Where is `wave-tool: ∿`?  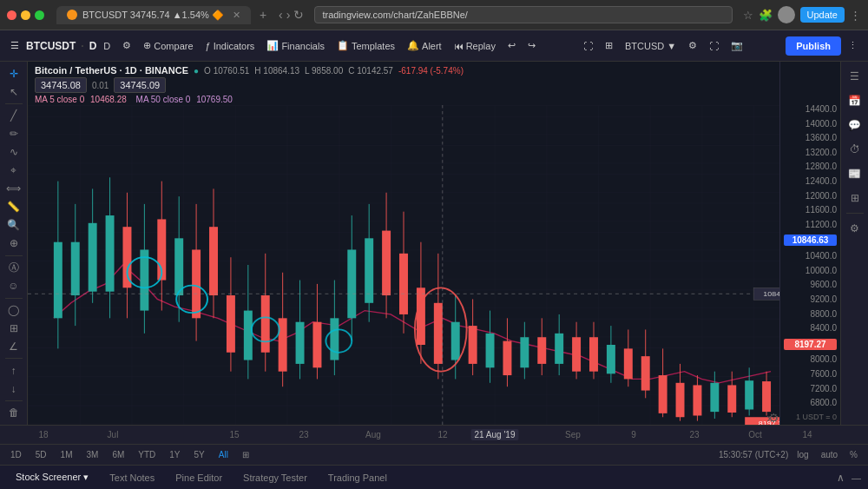
wave-tool: ∿ is located at coordinates (14, 153).